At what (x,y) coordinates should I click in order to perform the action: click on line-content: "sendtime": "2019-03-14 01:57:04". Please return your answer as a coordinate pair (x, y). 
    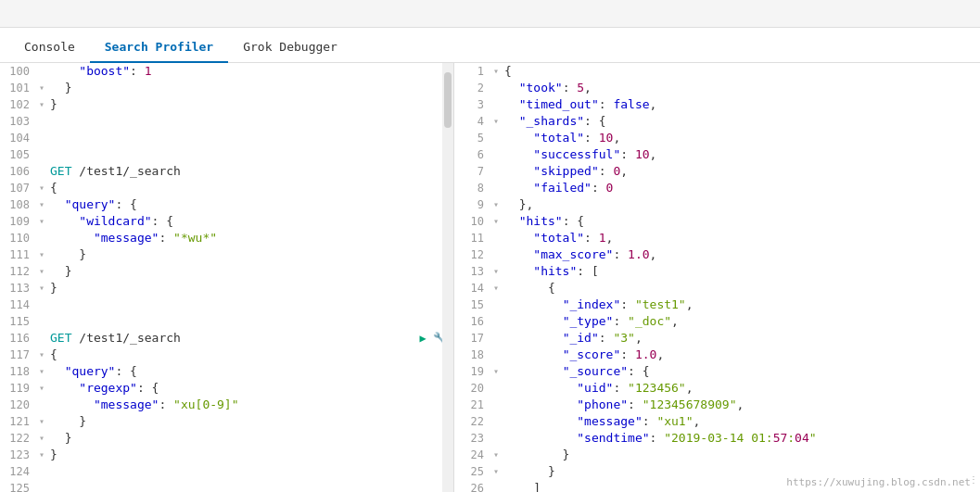
    Looking at the image, I should click on (740, 438).